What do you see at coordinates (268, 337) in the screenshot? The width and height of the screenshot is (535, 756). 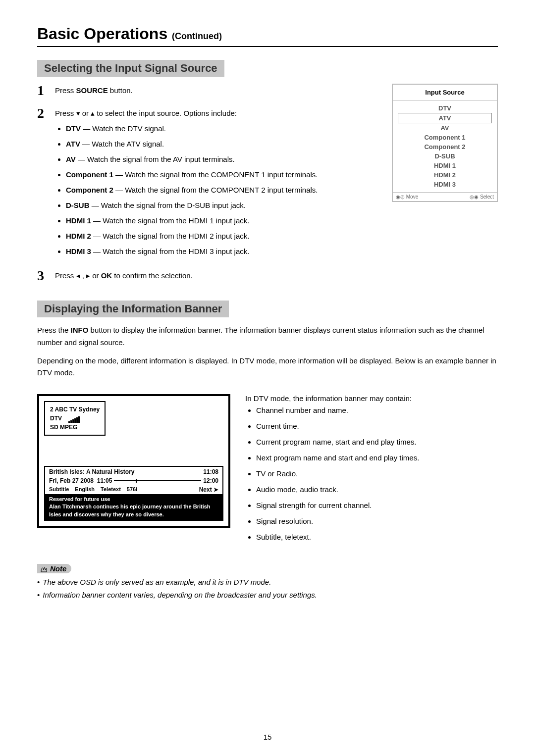 I see `info-banner-para-1: Press the INFO button to display the inf…` at bounding box center [268, 337].